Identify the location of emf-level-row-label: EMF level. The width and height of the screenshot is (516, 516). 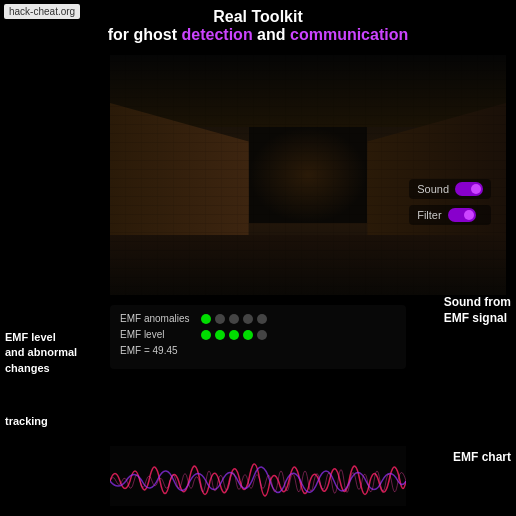
(158, 334).